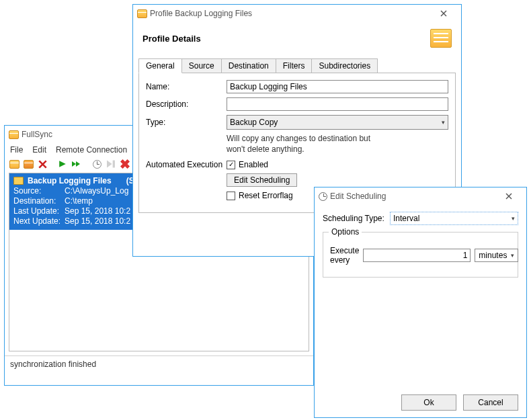 The image size is (529, 420). What do you see at coordinates (39, 221) in the screenshot?
I see `next-label: Next Update:` at bounding box center [39, 221].